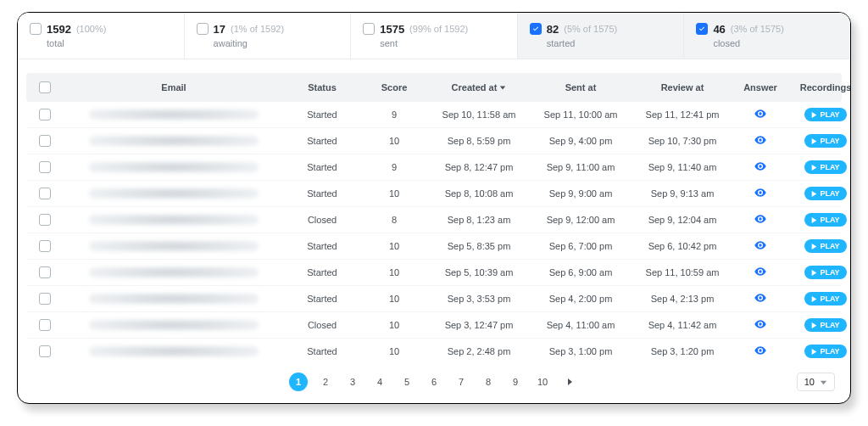 This screenshot has width=868, height=426. I want to click on page-6: 6, so click(434, 382).